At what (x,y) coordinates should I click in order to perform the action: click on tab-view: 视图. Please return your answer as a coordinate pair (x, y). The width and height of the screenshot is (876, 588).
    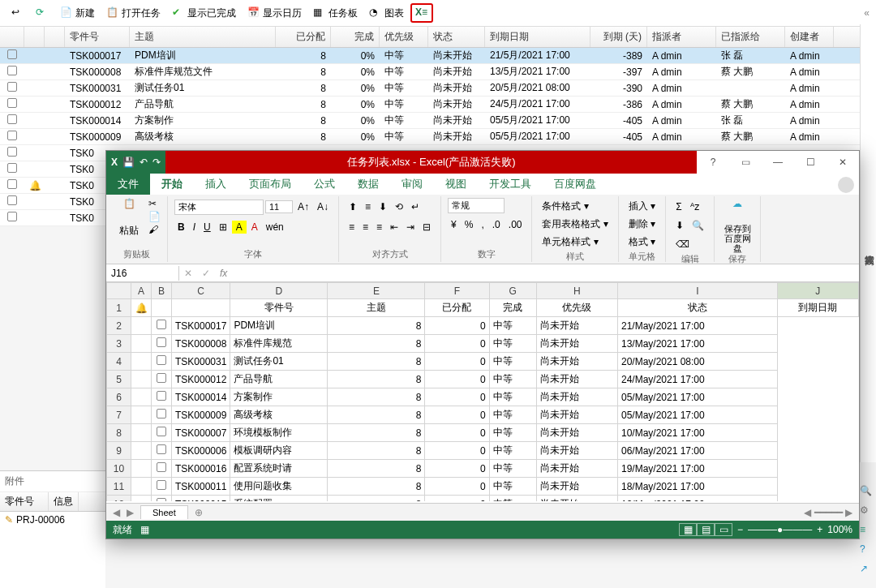
    Looking at the image, I should click on (456, 184).